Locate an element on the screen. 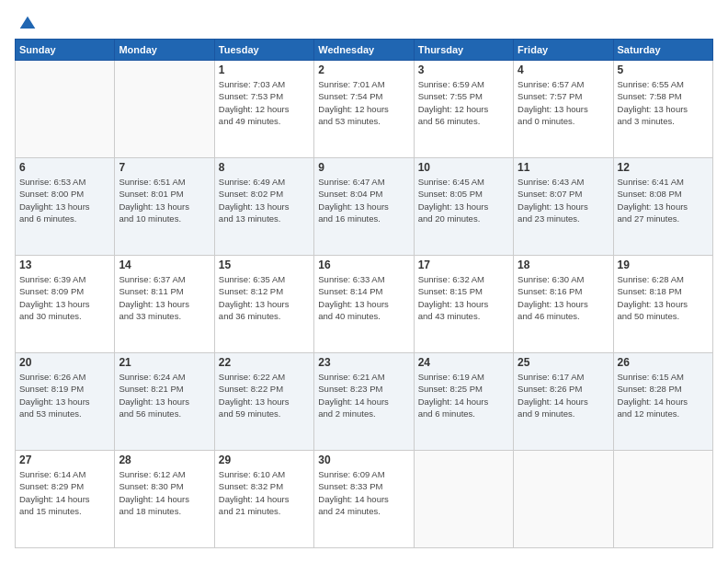 The height and width of the screenshot is (563, 728). day-info: Sunrise: 6:17 AMSunset: 8:26 PMDaylight:… is located at coordinates (563, 396).